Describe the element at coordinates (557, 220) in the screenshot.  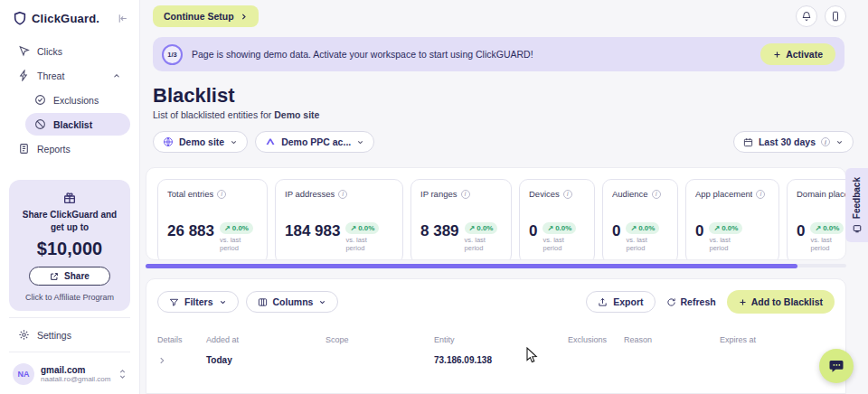
I see `stat-card-devices: Devicesi 0 ↗0.0%vs. last period` at that location.